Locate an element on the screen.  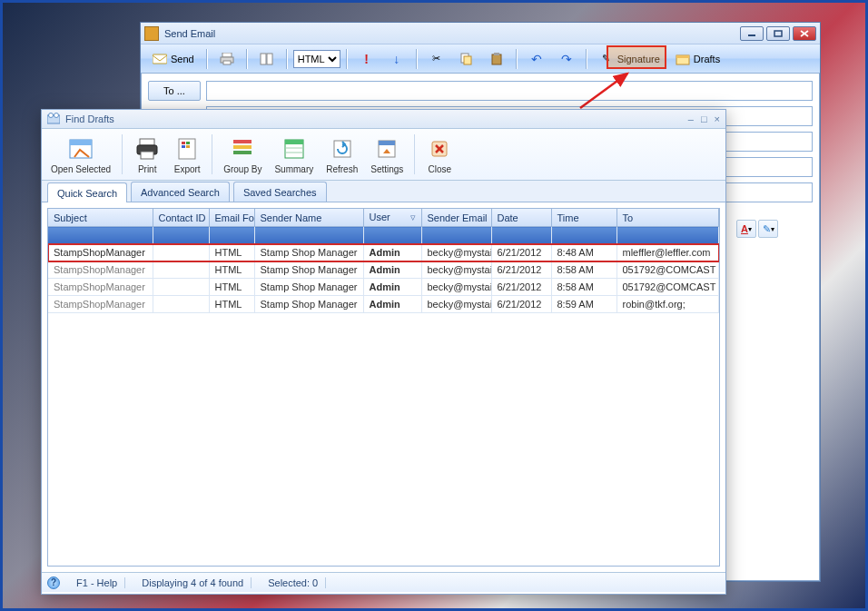
send-label: Send is located at coordinates (182, 59).